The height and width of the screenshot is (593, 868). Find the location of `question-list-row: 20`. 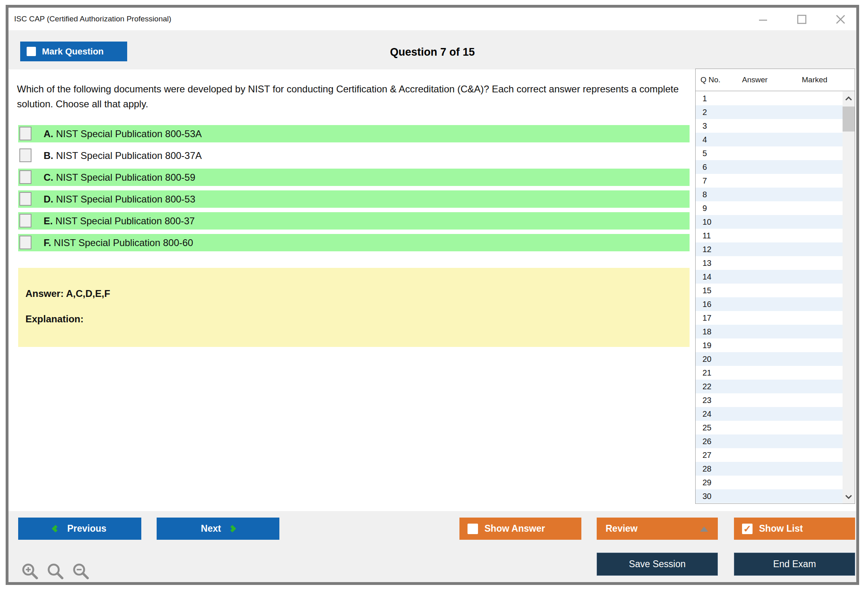

question-list-row: 20 is located at coordinates (769, 359).